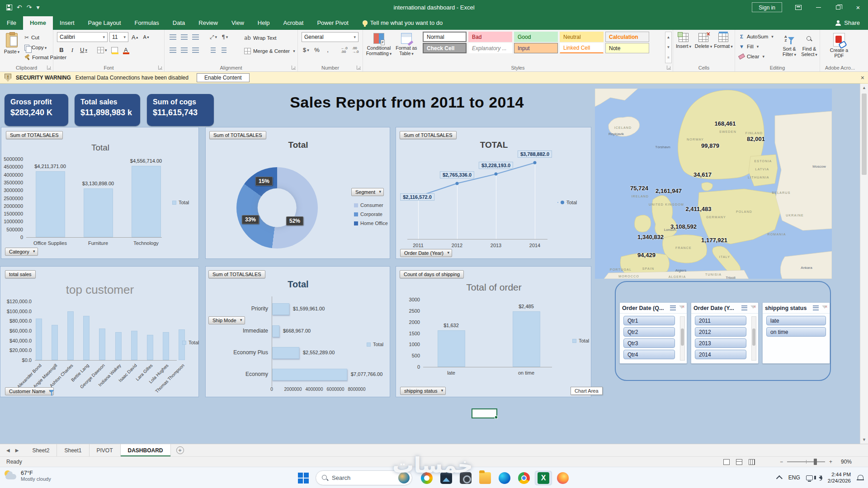  Describe the element at coordinates (73, 450) in the screenshot. I see `sheet-tab-sheet1: Sheet1` at that location.